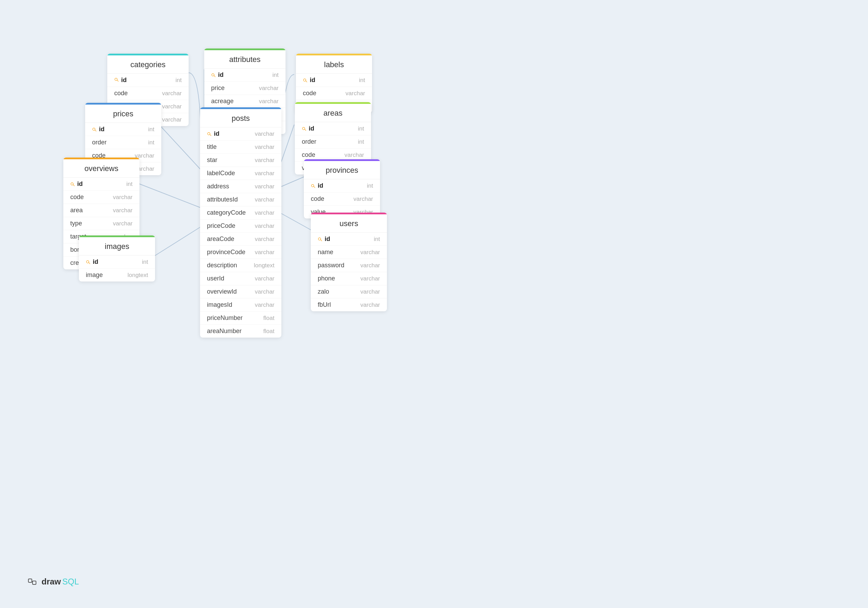 The image size is (868, 608). I want to click on table-header-labels: labels, so click(334, 64).